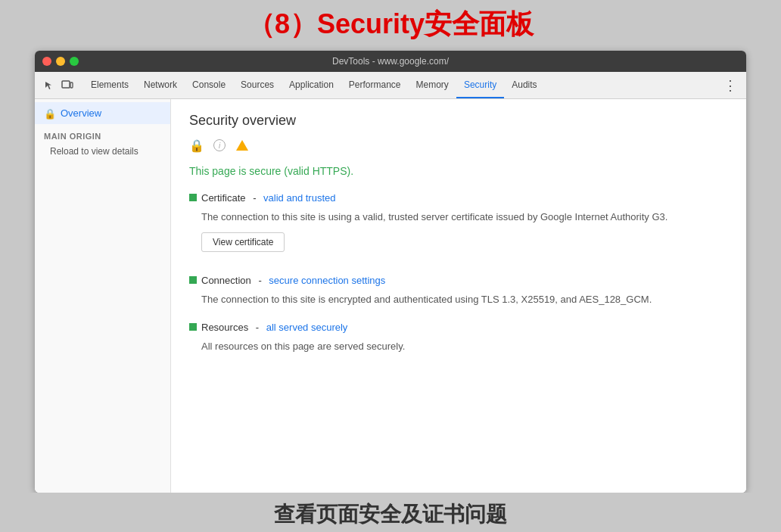  I want to click on resources-green-square, so click(193, 327).